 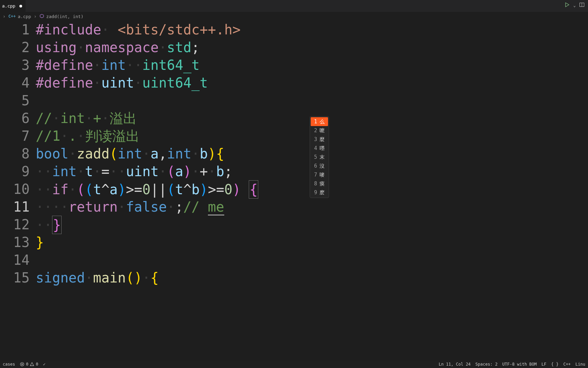 What do you see at coordinates (9, 6) in the screenshot?
I see `tab-filename: a.cpp` at bounding box center [9, 6].